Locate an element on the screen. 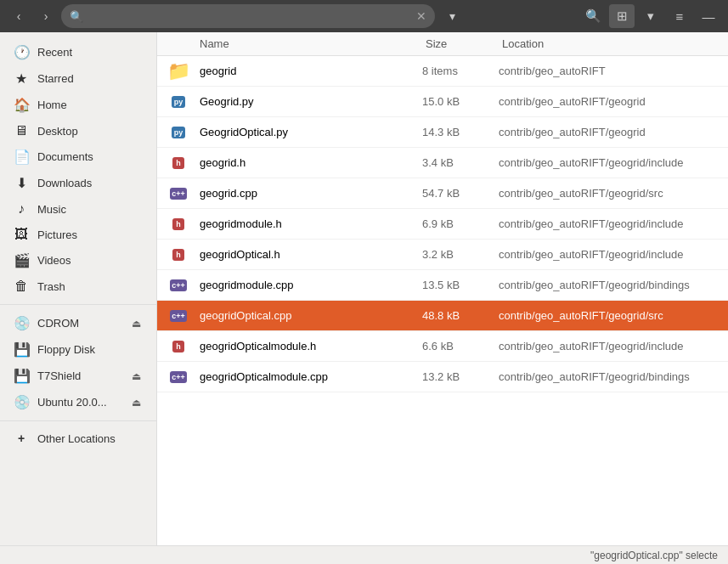  view-options-button: ▾ is located at coordinates (651, 16).